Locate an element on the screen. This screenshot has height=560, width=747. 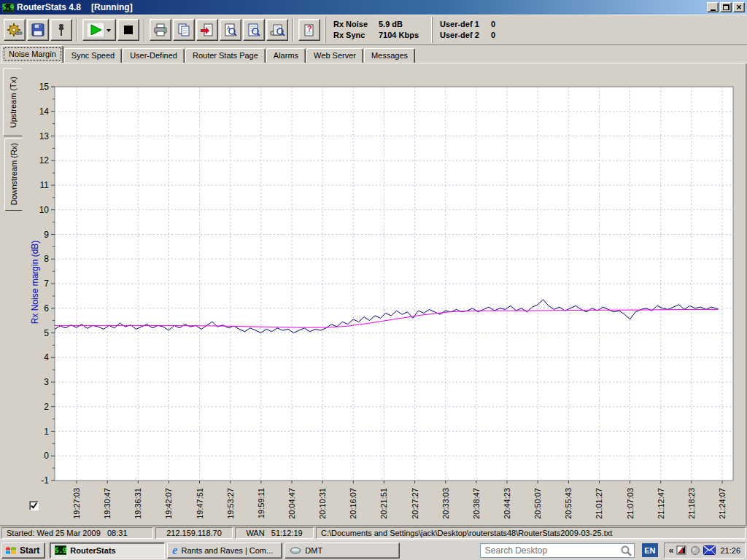
svg-text: 21:01:27 is located at coordinates (599, 503).